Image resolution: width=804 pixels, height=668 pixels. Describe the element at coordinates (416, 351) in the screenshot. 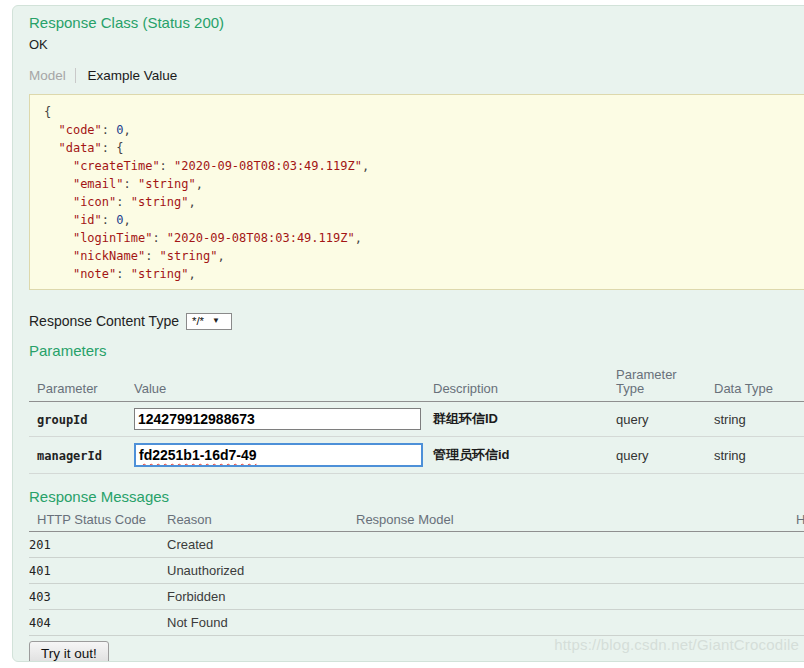

I see `parameters-heading: Parameters` at that location.